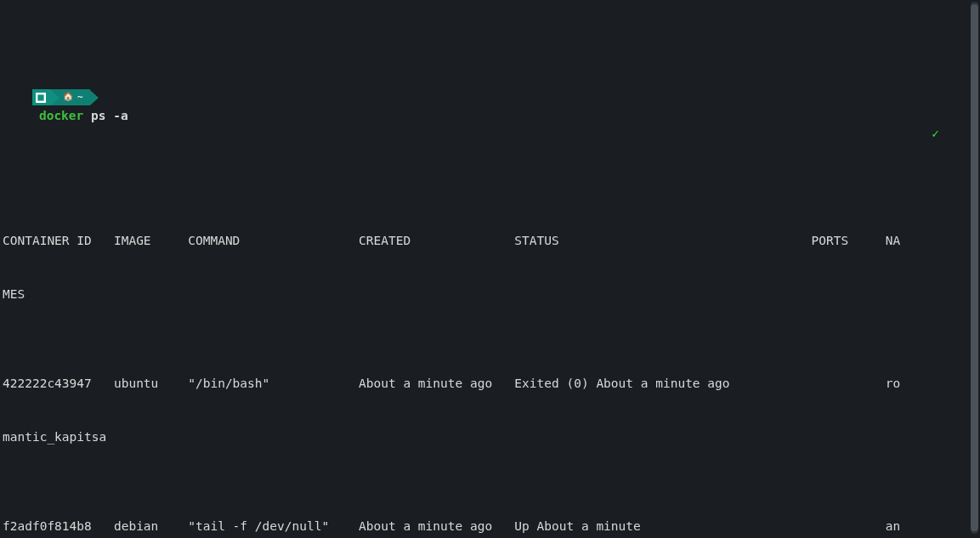 Image resolution: width=980 pixels, height=538 pixels. Describe the element at coordinates (935, 134) in the screenshot. I see `status-check-icon: ✓` at that location.